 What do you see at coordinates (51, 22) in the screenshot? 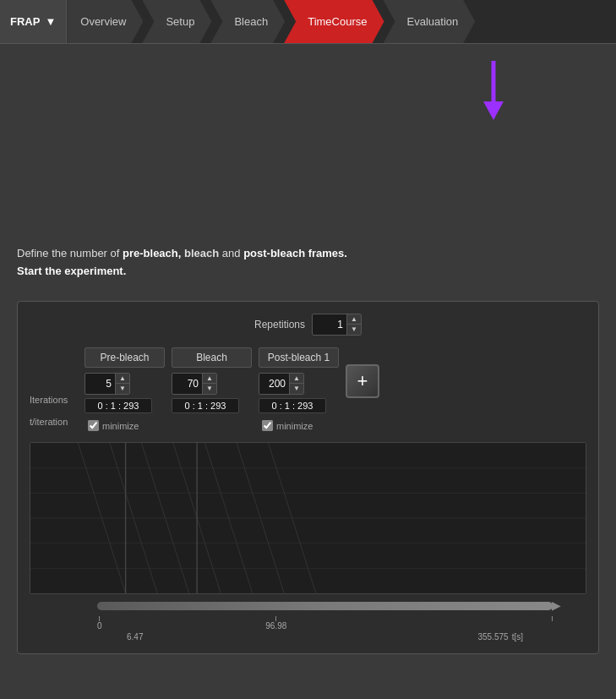
I see `frap-dropdown-icon: ▼` at bounding box center [51, 22].